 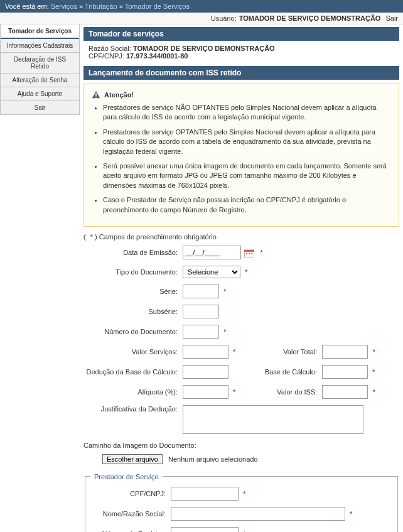 What do you see at coordinates (127, 477) in the screenshot?
I see `prestador-legend: Prestador de Serviço` at bounding box center [127, 477].